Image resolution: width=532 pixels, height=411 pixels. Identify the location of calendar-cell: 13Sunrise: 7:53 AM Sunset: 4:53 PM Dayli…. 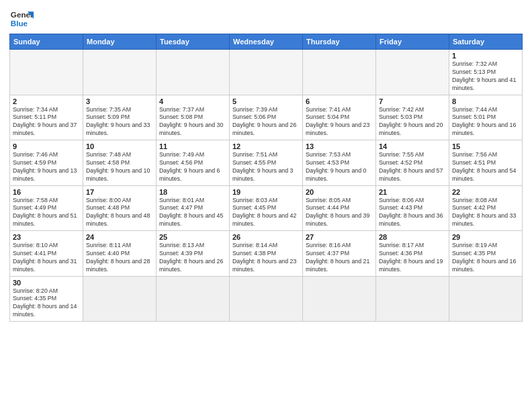
(340, 163).